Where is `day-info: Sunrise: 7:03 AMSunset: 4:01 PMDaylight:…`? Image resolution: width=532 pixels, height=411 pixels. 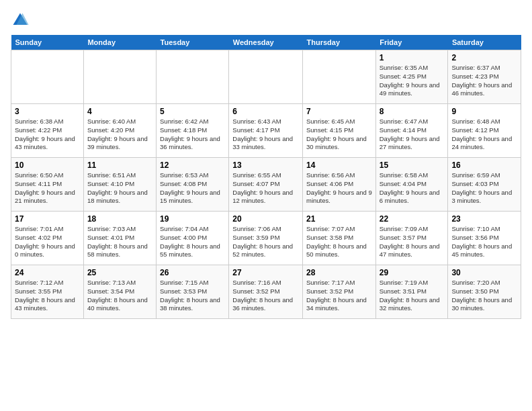
day-info: Sunrise: 7:03 AMSunset: 4:01 PMDaylight:… is located at coordinates (120, 242).